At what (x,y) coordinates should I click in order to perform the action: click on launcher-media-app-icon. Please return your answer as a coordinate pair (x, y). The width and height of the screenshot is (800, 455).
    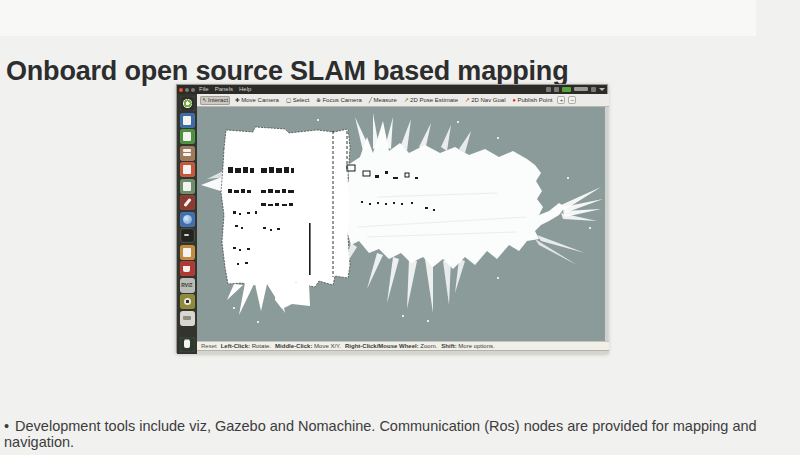
    Looking at the image, I should click on (188, 268).